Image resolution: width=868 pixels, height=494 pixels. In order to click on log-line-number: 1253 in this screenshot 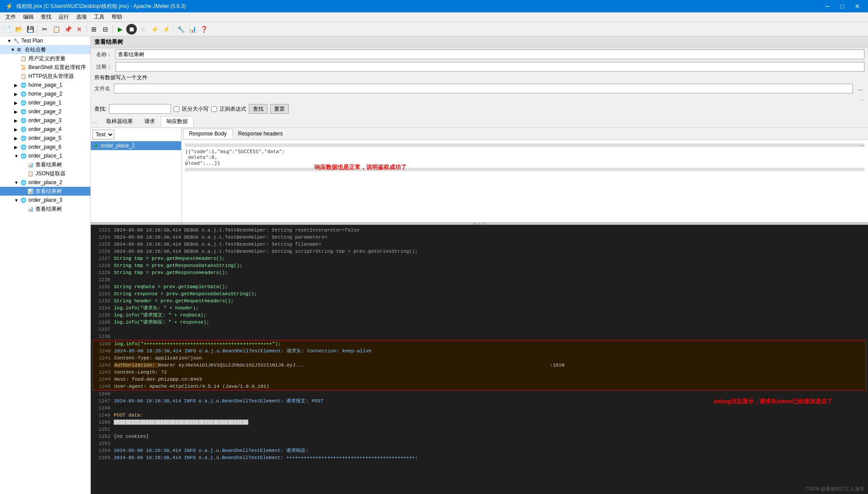, I will do `click(101, 444)`.